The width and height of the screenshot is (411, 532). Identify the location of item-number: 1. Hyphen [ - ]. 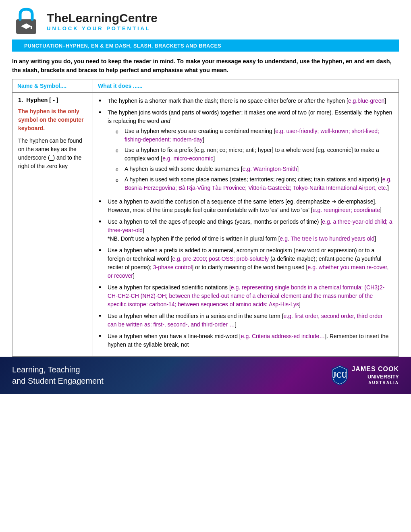
(52, 100).